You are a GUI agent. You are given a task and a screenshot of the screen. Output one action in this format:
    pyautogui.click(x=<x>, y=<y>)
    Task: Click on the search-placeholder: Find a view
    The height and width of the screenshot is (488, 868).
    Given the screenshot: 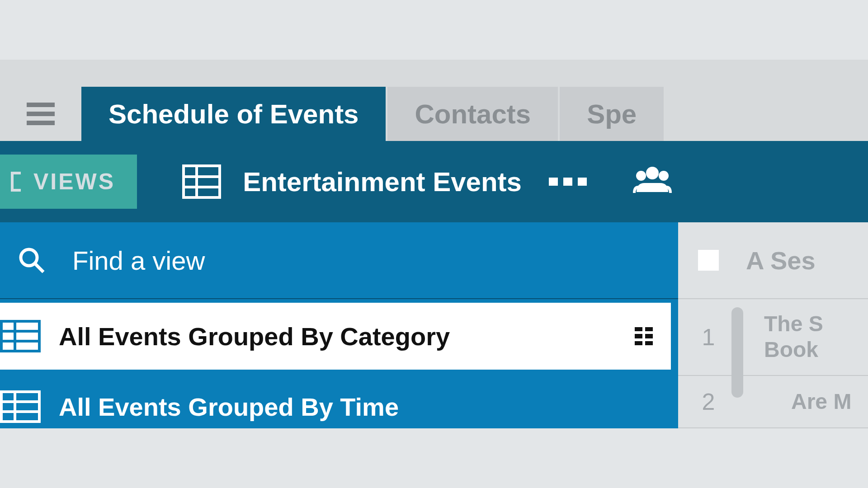 What is the action you would take?
    pyautogui.click(x=138, y=260)
    